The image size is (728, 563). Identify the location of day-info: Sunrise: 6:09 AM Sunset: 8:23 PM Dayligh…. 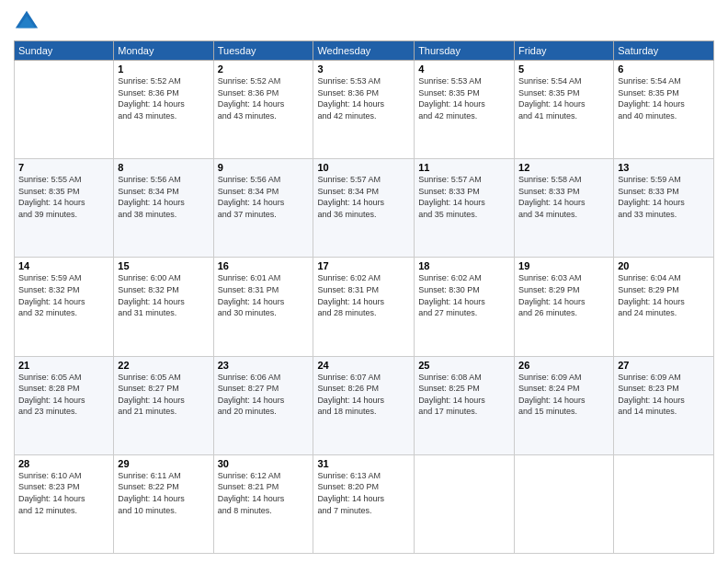
(664, 395).